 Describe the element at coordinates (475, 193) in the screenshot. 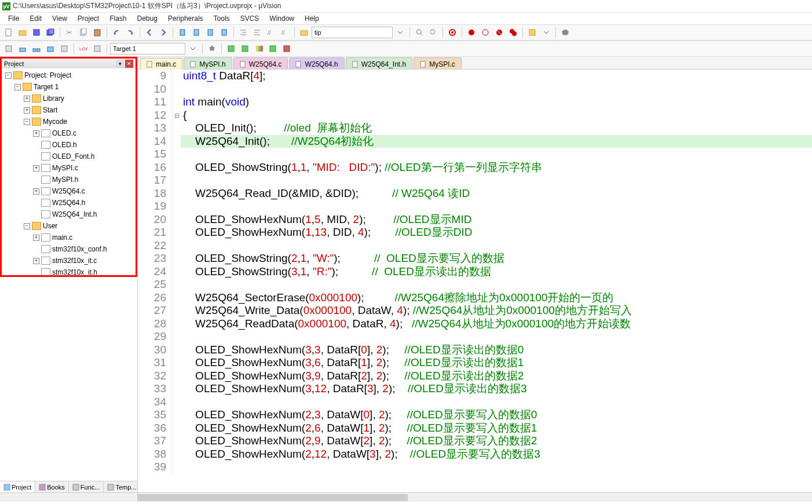

I see `code-line: 18 W25Q64_Read_ID(&MID, &DID); // W25Q64…` at that location.